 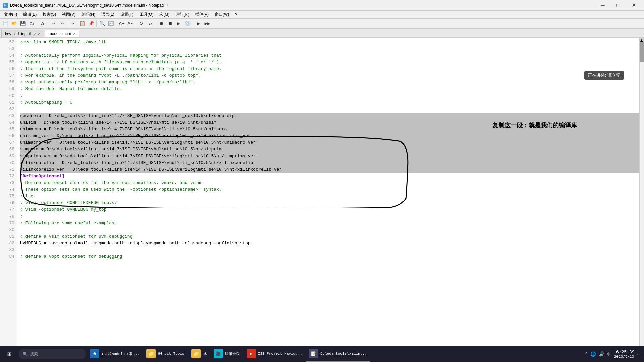 What do you see at coordinates (602, 354) in the screenshot?
I see `speaker-icon: 🔊` at bounding box center [602, 354].